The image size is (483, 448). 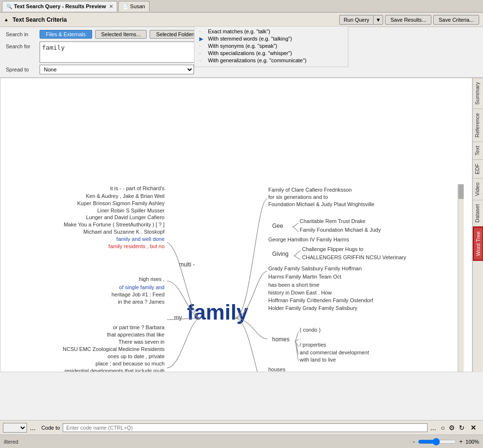 I want to click on branch-right-land-live: with land to live, so click(x=317, y=360).